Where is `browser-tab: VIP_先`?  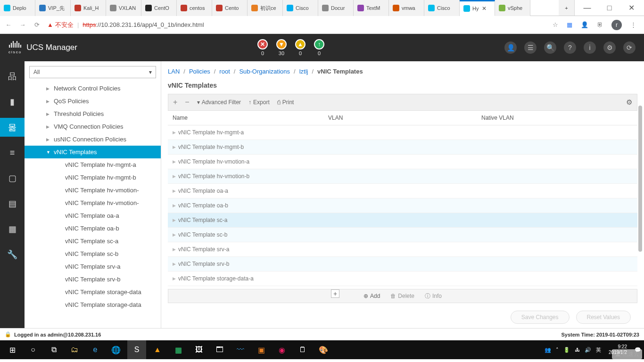 browser-tab: VIP_先 is located at coordinates (53, 8).